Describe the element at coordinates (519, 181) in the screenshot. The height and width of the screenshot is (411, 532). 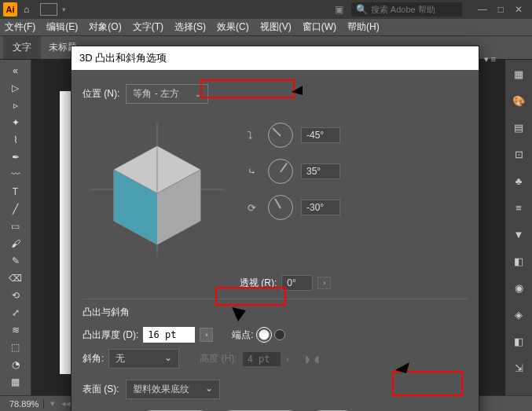
I see `symbols-panel-icon: ♣` at that location.